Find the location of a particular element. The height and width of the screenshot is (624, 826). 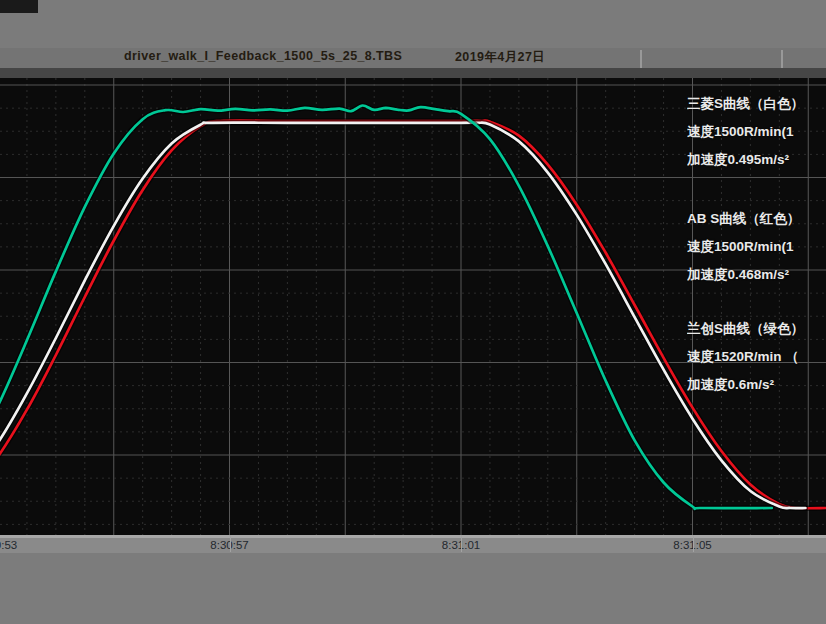

legend-accel: 加速度0.468m/s² is located at coordinates (756, 275).